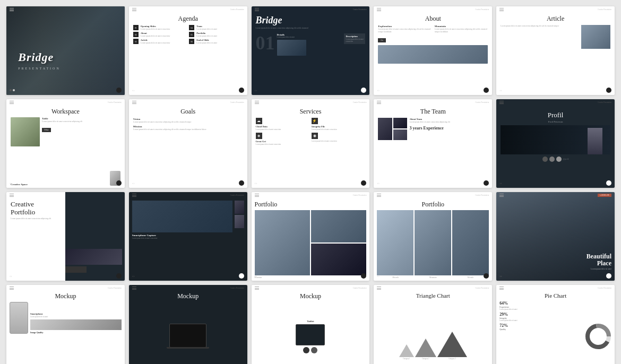 This screenshot has height=364, width=621. I want to click on pie-label-3: Quality, so click(540, 329).